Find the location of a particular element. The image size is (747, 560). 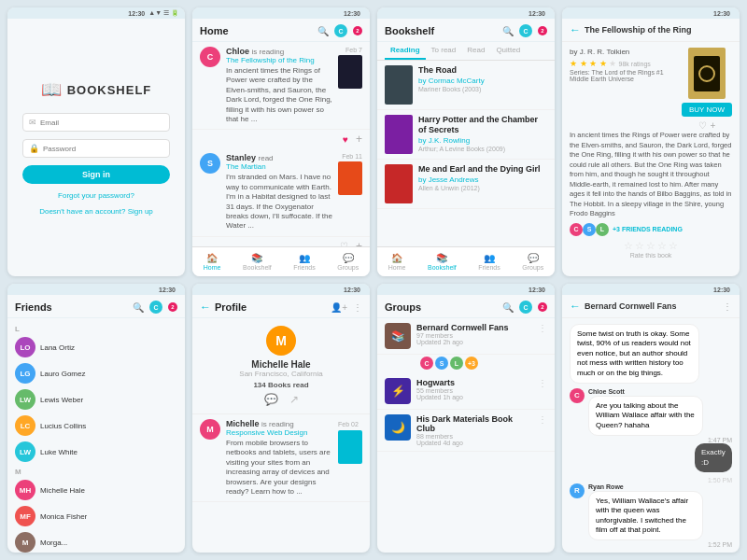

friend-lana: LO Lana Ortiz is located at coordinates (96, 347).